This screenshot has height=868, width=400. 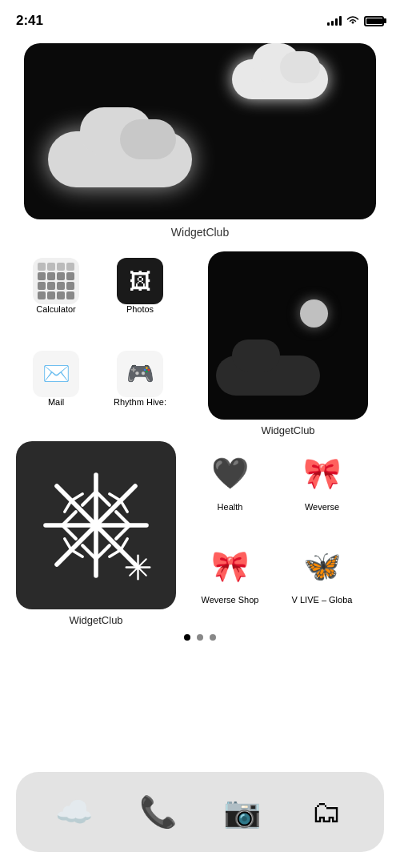 I want to click on vlive-app: 🦋 V LIVE – Globa, so click(x=322, y=581).